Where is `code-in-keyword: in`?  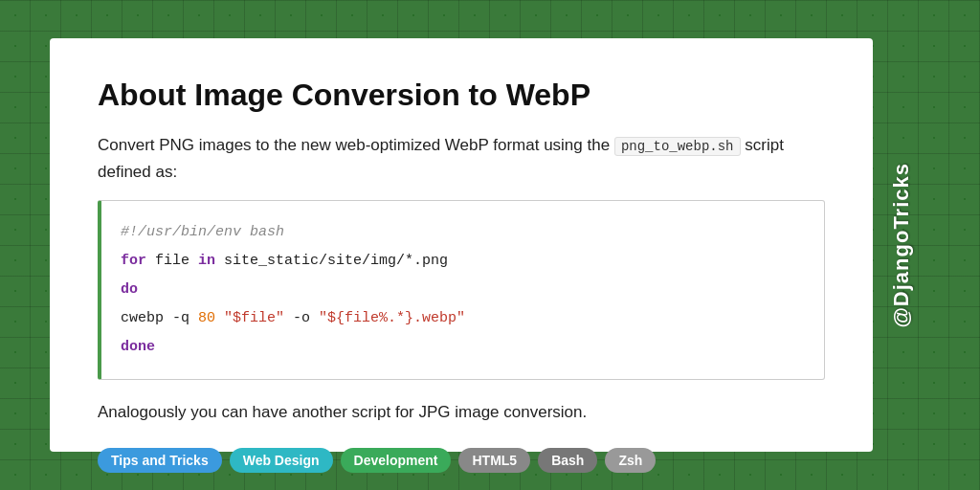
code-in-keyword: in is located at coordinates (207, 260).